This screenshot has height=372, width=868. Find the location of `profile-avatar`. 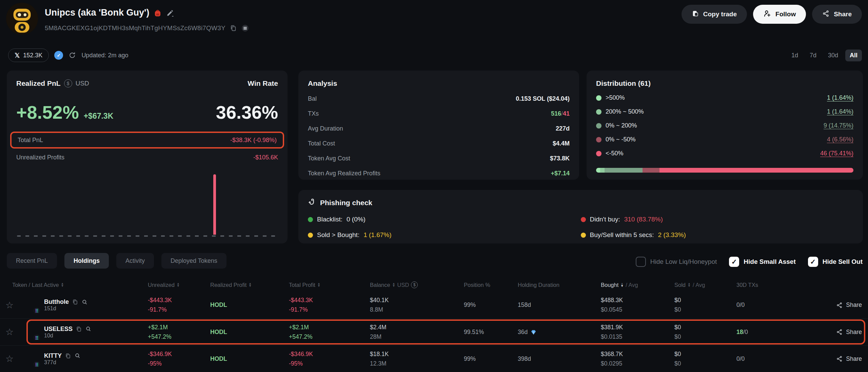

profile-avatar is located at coordinates (22, 19).